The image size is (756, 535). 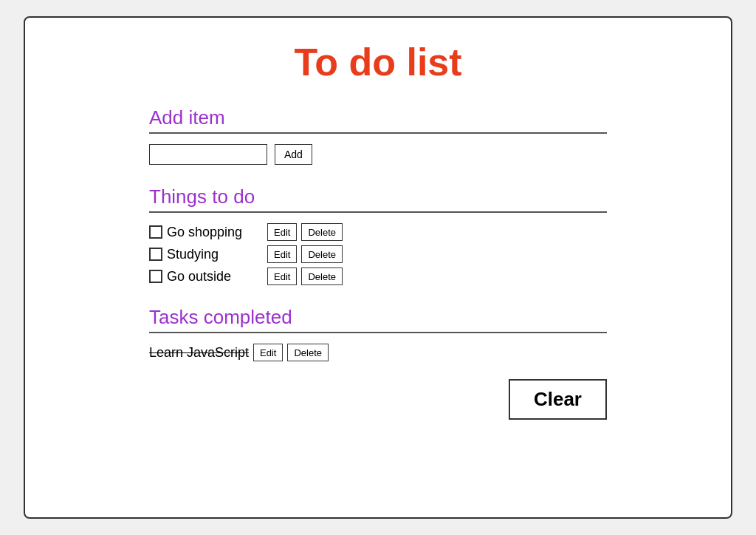 What do you see at coordinates (378, 333) in the screenshot?
I see `completed-divider` at bounding box center [378, 333].